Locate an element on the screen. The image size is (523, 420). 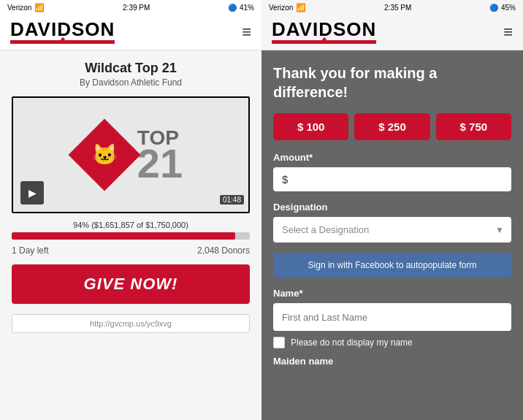
share-url-box: http://gvcmp.us/yc9xvg is located at coordinates (131, 324).